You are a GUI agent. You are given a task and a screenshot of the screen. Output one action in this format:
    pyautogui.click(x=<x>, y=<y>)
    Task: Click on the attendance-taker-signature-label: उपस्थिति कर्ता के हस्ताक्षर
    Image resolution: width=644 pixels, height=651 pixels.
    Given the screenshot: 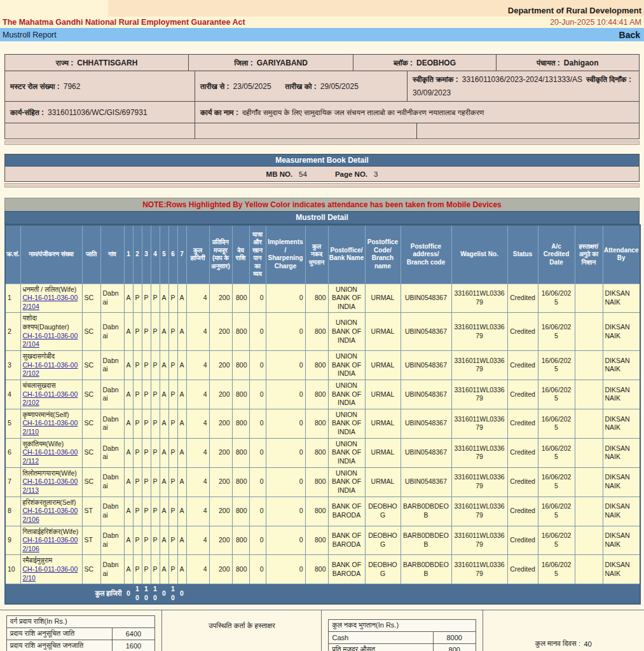 What is the action you would take?
    pyautogui.click(x=242, y=626)
    